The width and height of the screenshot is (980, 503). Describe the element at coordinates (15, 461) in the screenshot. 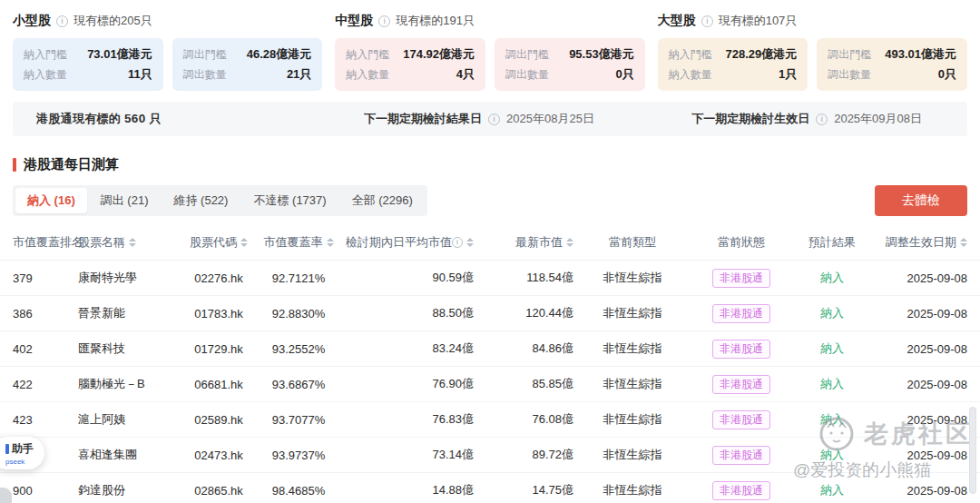

I see `assistant-sub-label: pseek` at that location.